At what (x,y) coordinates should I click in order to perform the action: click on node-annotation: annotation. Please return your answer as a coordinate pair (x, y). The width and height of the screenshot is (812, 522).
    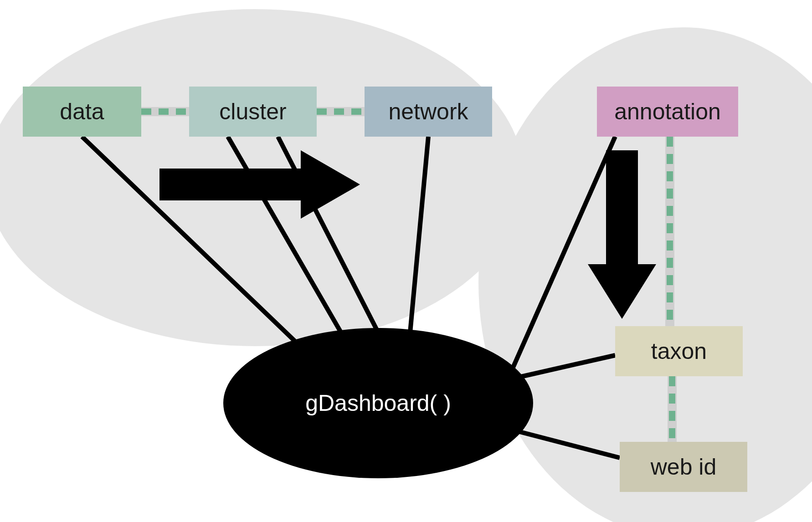
    Looking at the image, I should click on (668, 112).